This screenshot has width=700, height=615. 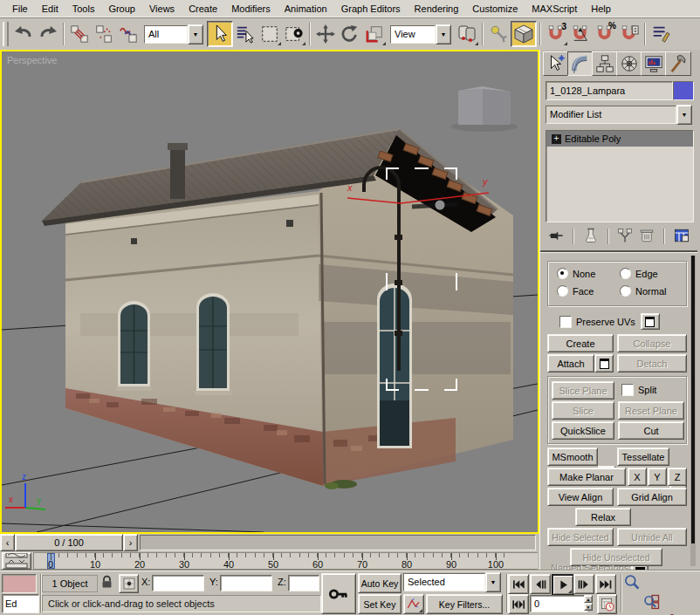 I want to click on set-keys-button, so click(x=339, y=593).